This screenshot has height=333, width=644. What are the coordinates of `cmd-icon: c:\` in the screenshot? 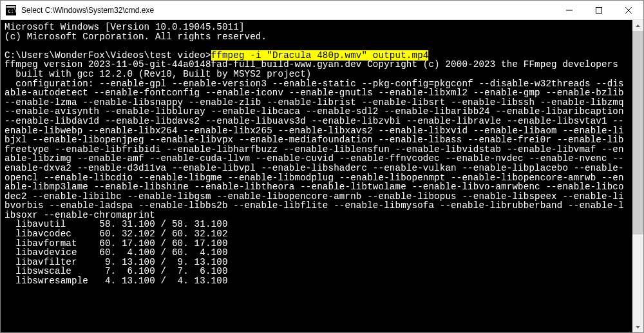 It's located at (11, 10).